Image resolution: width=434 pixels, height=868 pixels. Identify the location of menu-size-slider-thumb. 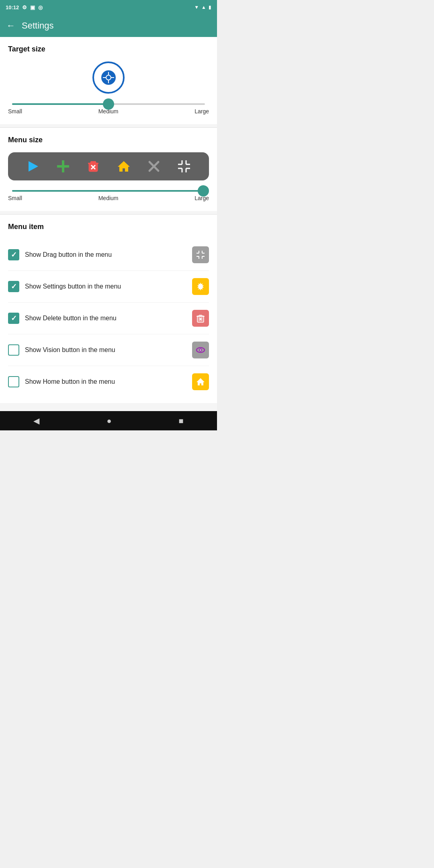
(203, 191).